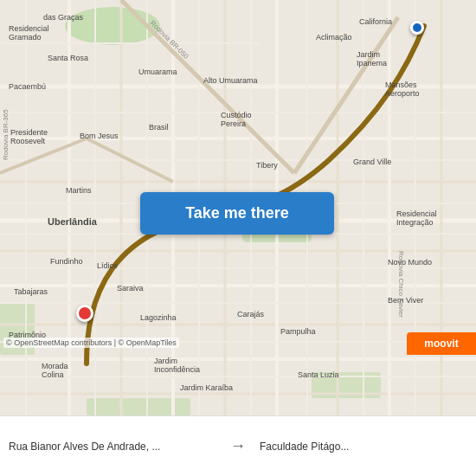 This screenshot has width=476, height=476. What do you see at coordinates (417, 28) in the screenshot?
I see `destination-marker` at bounding box center [417, 28].